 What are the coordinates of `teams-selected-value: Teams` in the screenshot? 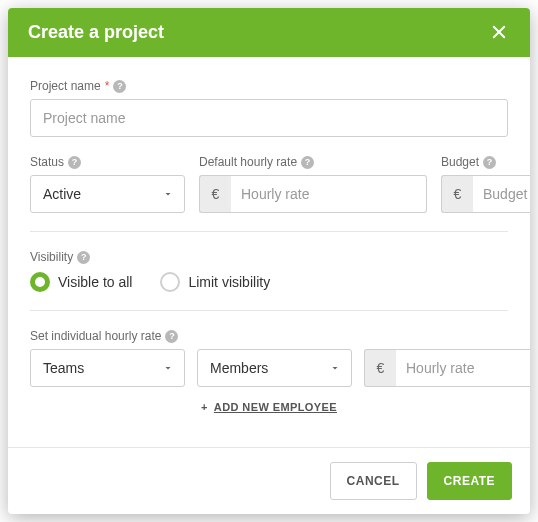 It's located at (64, 368).